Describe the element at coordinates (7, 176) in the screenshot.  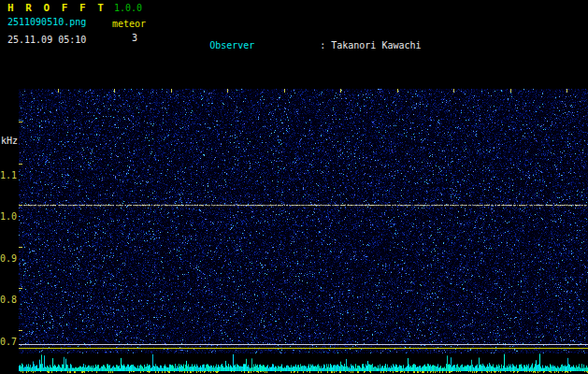
I see `freq-axis-label: 1.1` at that location.